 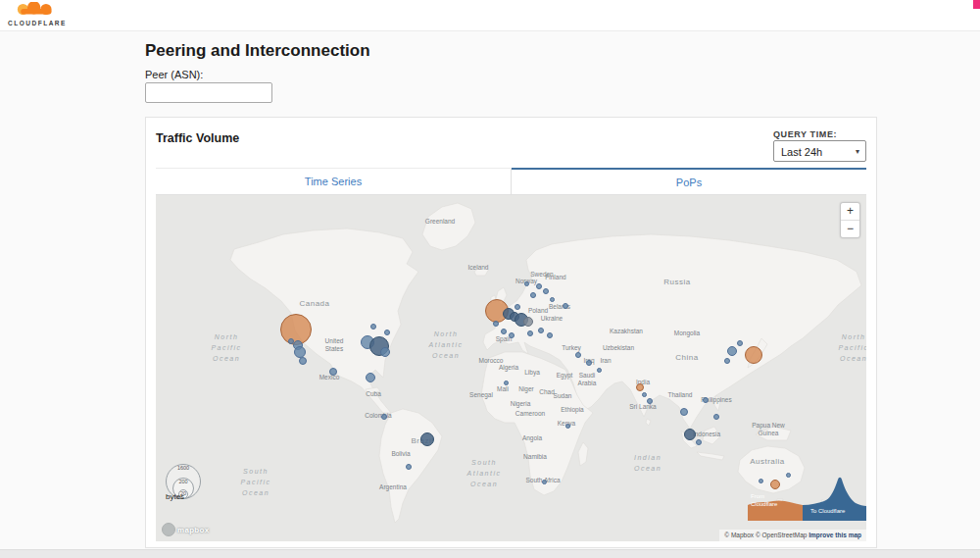 I want to click on cloudflare-wordmark: CLOUDFLARE, so click(x=37, y=24).